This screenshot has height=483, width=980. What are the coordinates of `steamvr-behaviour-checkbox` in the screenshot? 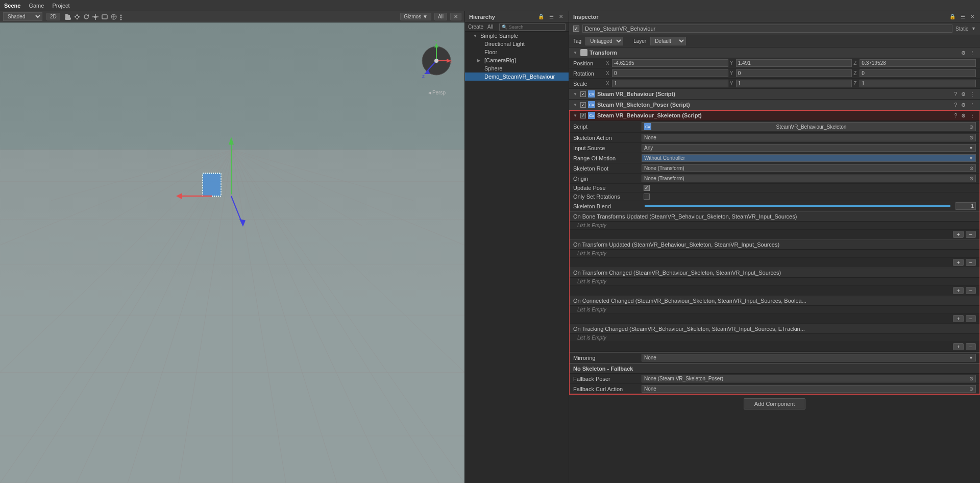 It's located at (583, 94).